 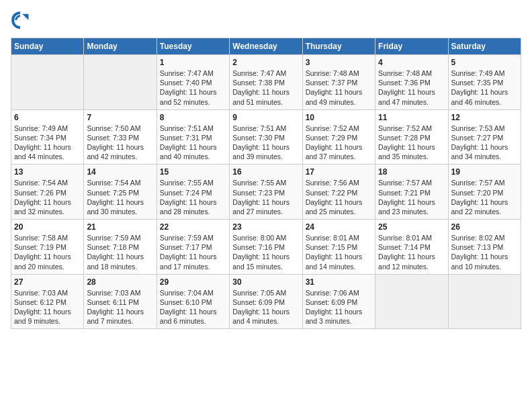 I want to click on calendar-cell: 17 Sunrise: 7:56 AM Sunset: 7:22 PM Dayl…, so click(x=339, y=192).